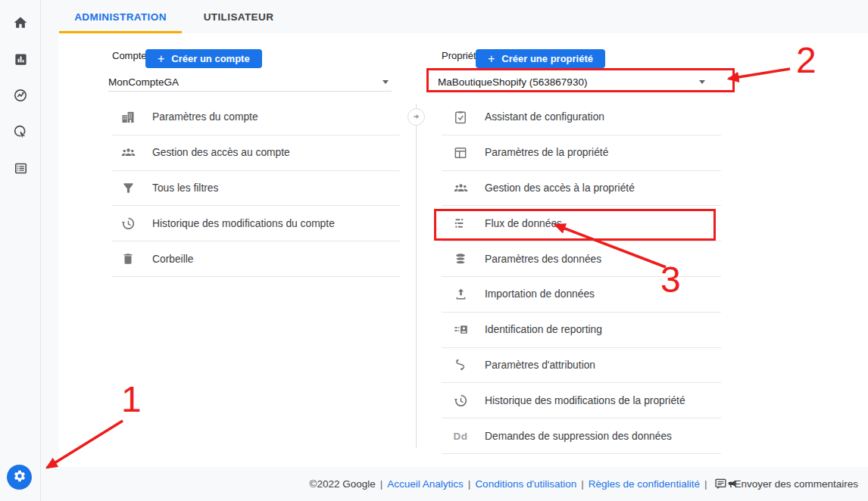 This screenshot has height=501, width=868. What do you see at coordinates (454, 17) in the screenshot?
I see `admin-tab-bar: ADMINISTRATION UTILISATEUR` at bounding box center [454, 17].